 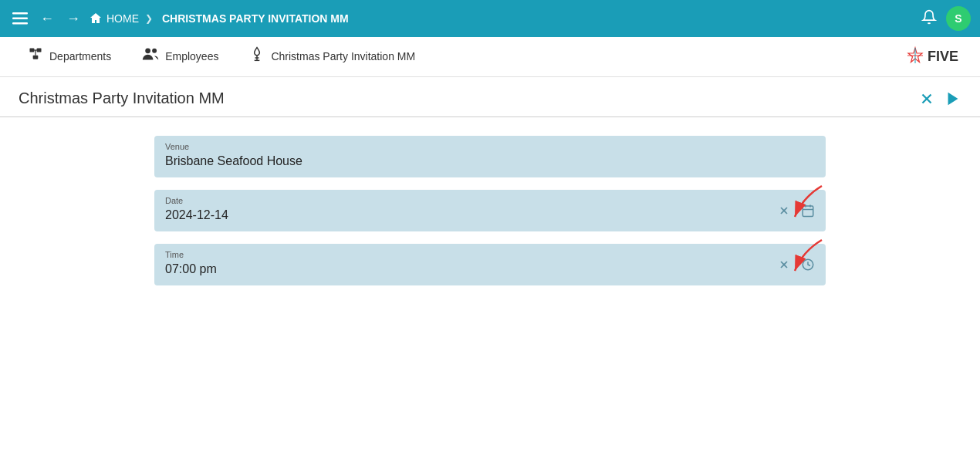 What do you see at coordinates (181, 57) in the screenshot?
I see `subnav-employees: Employees` at bounding box center [181, 57].